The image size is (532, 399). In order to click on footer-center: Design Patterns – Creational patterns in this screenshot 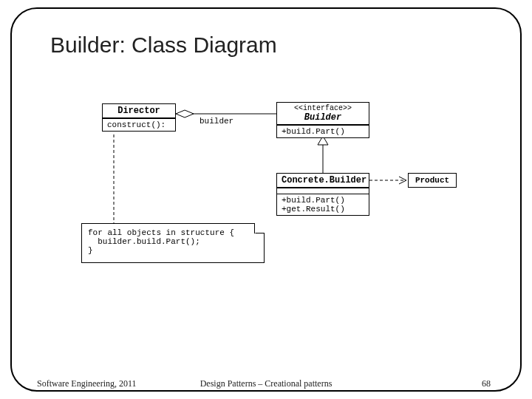, I will do `click(266, 384)`.